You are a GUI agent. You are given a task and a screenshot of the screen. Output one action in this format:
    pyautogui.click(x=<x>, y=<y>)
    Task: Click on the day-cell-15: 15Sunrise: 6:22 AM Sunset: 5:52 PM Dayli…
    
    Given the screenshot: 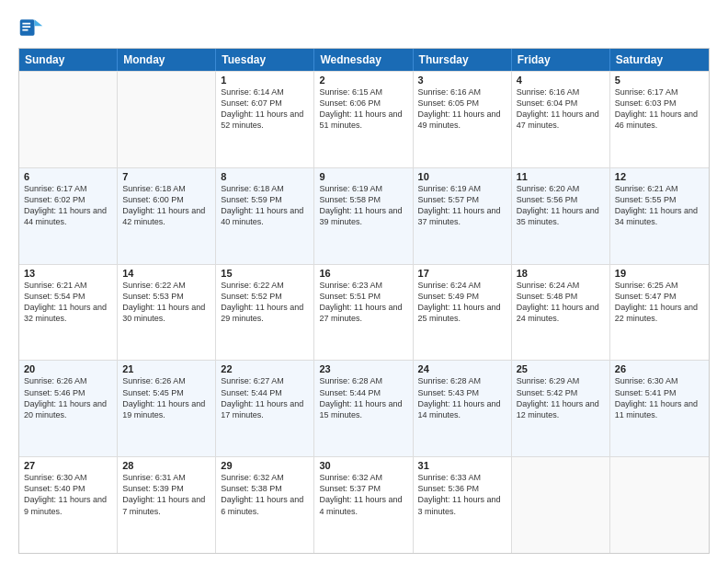 What is the action you would take?
    pyautogui.click(x=265, y=313)
    